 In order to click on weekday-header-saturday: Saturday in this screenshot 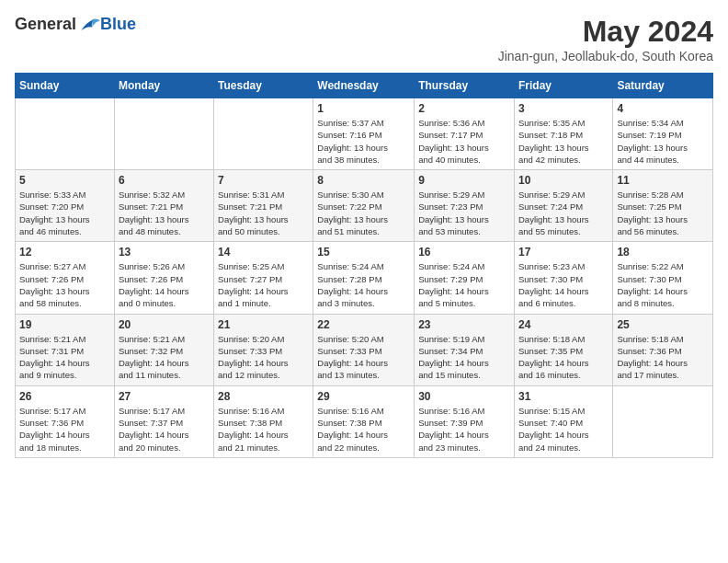, I will do `click(664, 86)`.